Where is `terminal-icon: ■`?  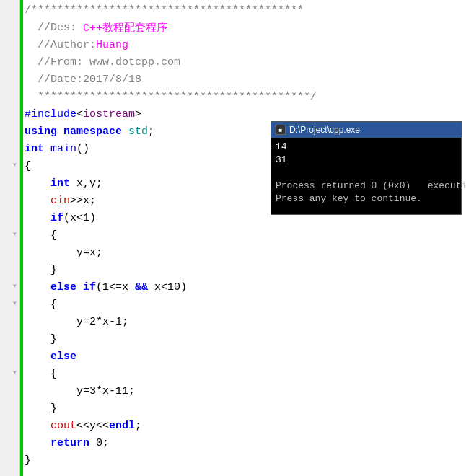
terminal-icon: ■ is located at coordinates (281, 130).